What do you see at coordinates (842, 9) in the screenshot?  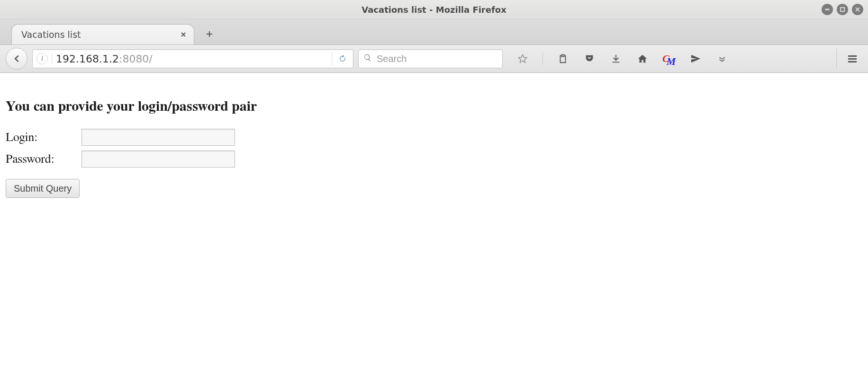 I see `window-maximize-button` at bounding box center [842, 9].